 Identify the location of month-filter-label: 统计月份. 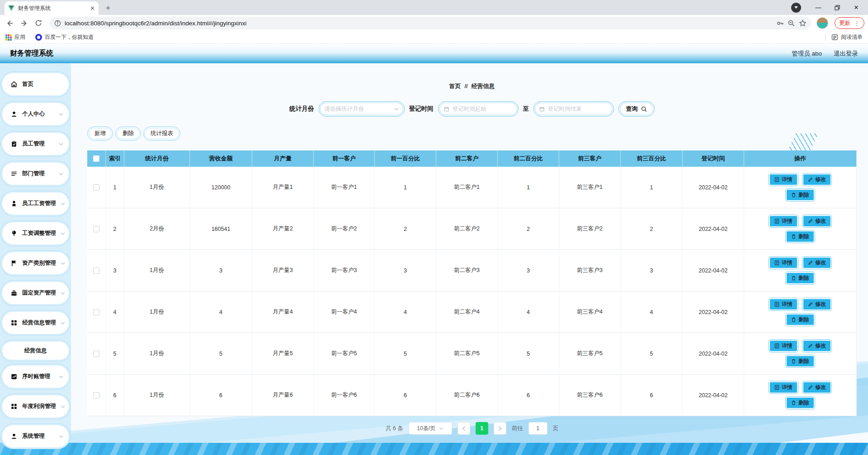
(302, 109).